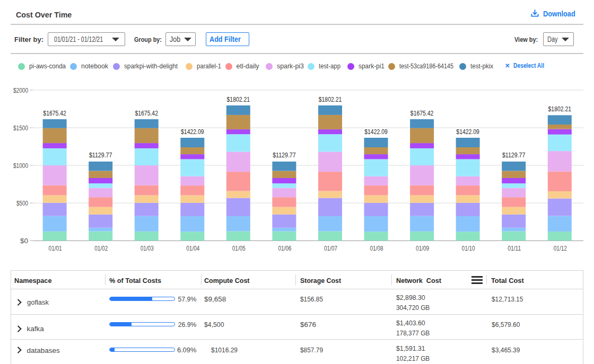 The height and width of the screenshot is (364, 594). What do you see at coordinates (22, 203) in the screenshot?
I see `svg-text: $500` at bounding box center [22, 203].